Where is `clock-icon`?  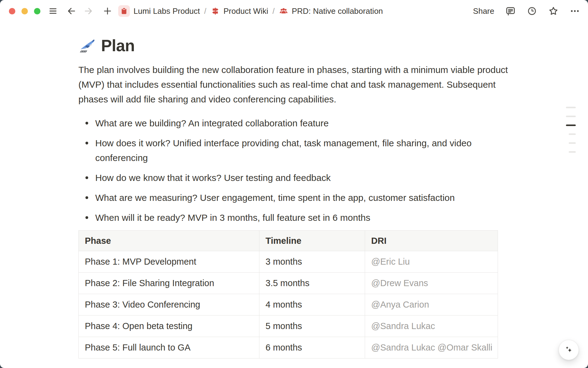 clock-icon is located at coordinates (532, 11).